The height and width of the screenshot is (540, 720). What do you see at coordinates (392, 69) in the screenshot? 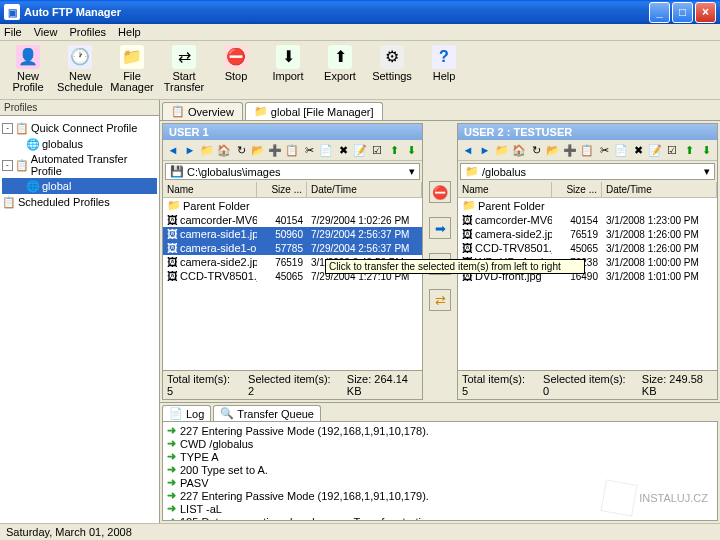
I see `settings-button: ⚙Settings` at bounding box center [392, 69].